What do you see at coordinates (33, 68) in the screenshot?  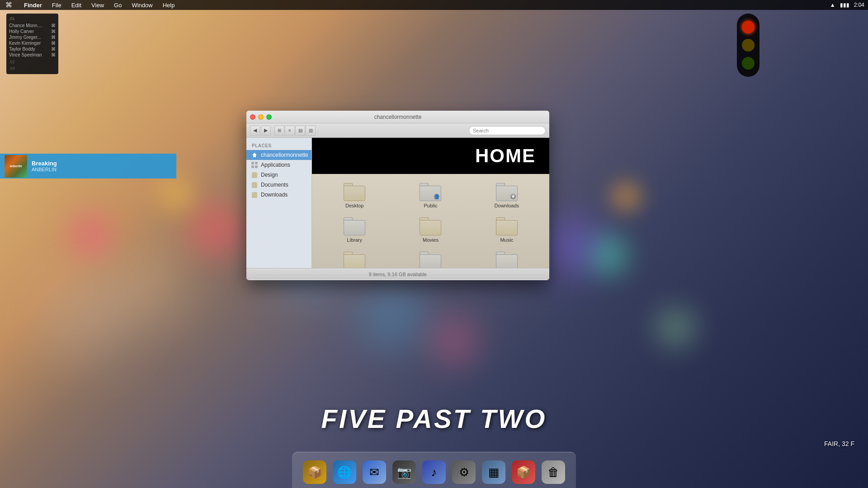 I see `music-section-03: .03` at bounding box center [33, 68].